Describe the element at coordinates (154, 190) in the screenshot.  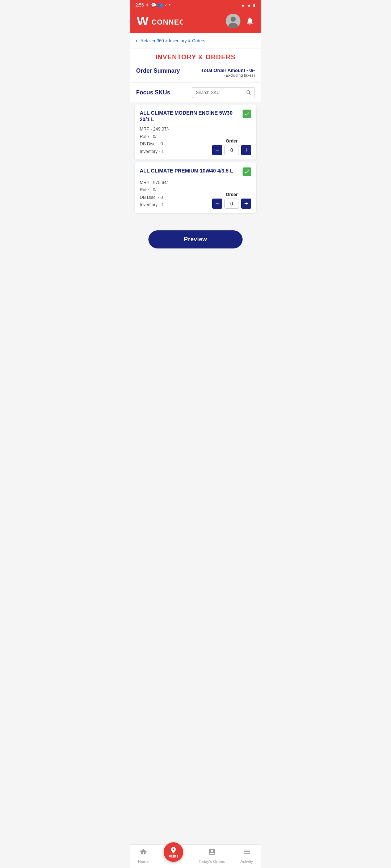
I see `sku-rate-1: Rate - 0/-` at that location.